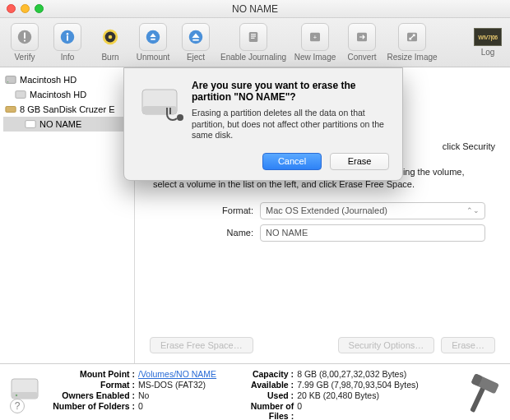 The width and height of the screenshot is (510, 420). Describe the element at coordinates (373, 210) in the screenshot. I see `format-select: Mac OS Extended (Journaled) ⌃⌄` at that location.